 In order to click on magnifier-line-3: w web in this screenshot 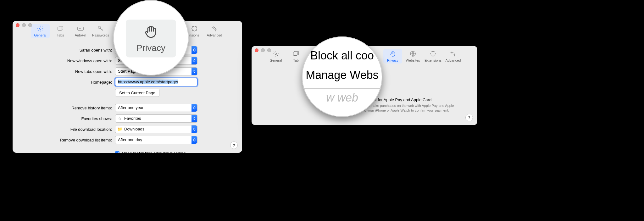, I will do `click(342, 96)`.